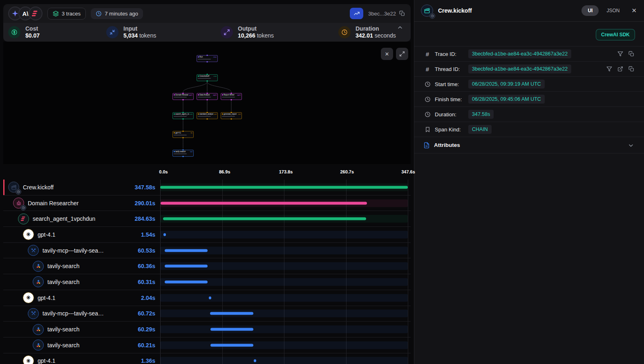 The image size is (644, 364). What do you see at coordinates (402, 13) in the screenshot?
I see `copy-trace-id-button` at bounding box center [402, 13].